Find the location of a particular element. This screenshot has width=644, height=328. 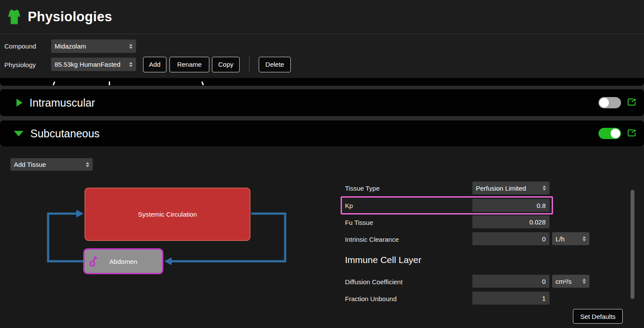

intrinsic-clearance-unit-value: L/h is located at coordinates (568, 239).